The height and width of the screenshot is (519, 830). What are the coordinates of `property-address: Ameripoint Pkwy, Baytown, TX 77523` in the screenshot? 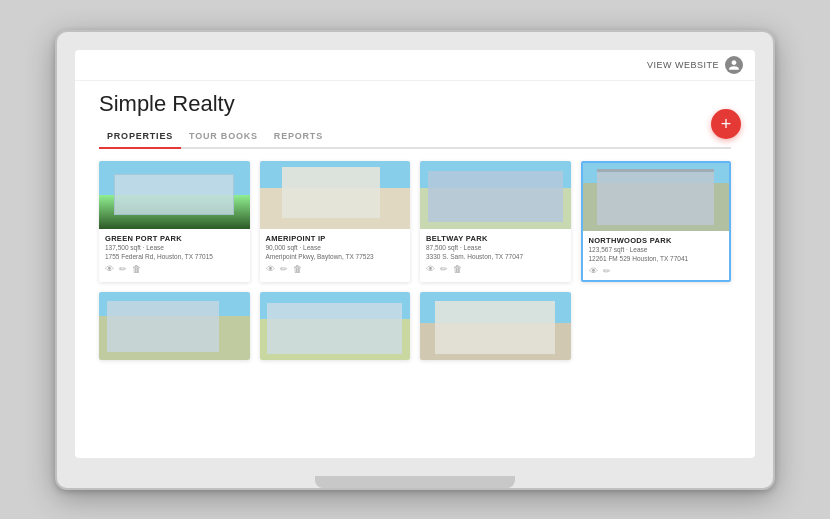 It's located at (336, 257).